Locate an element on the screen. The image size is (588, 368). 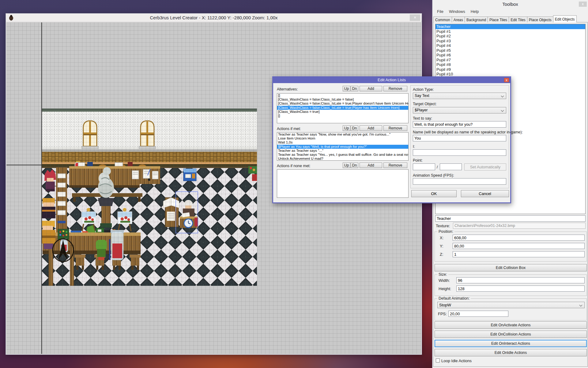
texture-field is located at coordinates (519, 226).